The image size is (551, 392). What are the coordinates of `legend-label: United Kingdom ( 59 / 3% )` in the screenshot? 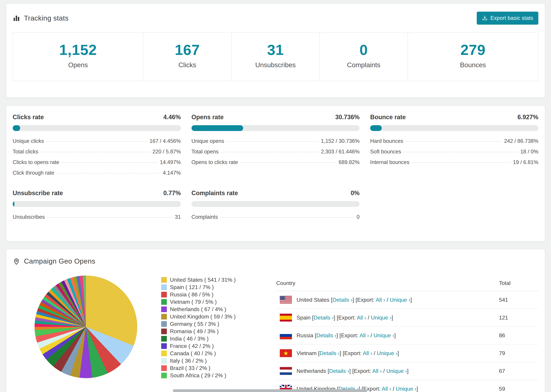 It's located at (203, 317).